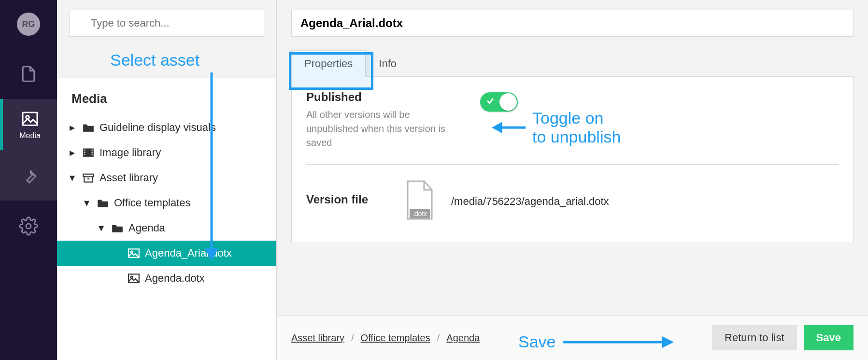  Describe the element at coordinates (130, 153) in the screenshot. I see `tree-label: Image library` at that location.